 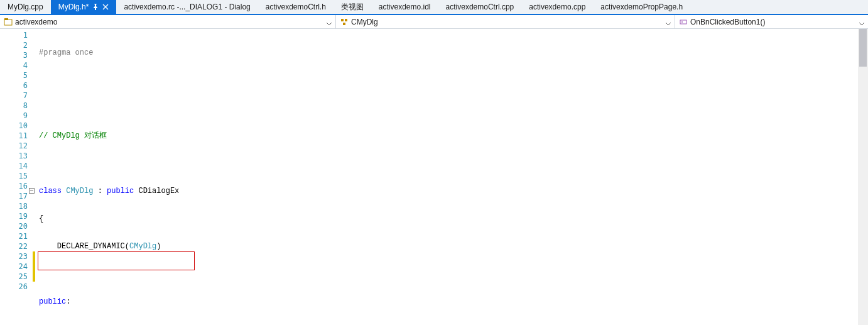 I want to click on project-icon, so click(x=8, y=22).